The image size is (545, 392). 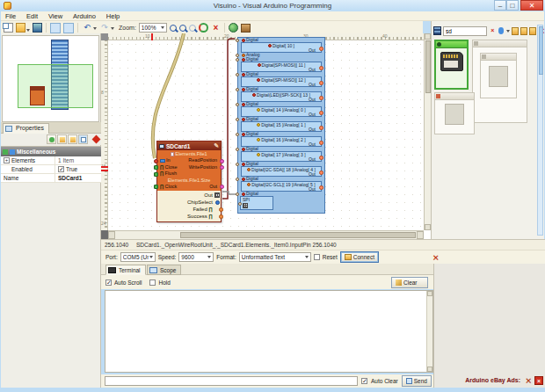 What do you see at coordinates (364, 381) in the screenshot?
I see `auto-clear-checkbox` at bounding box center [364, 381].